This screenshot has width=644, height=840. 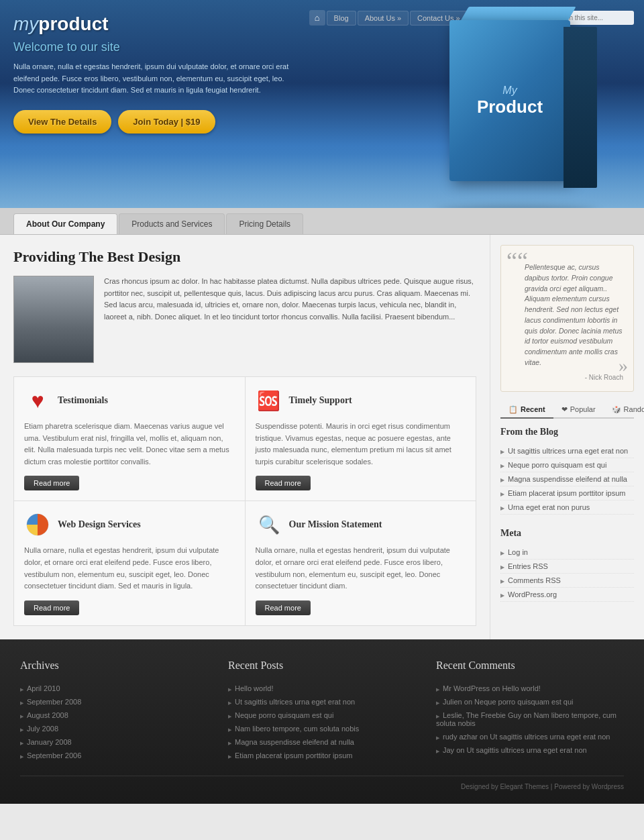 I want to click on list-item: January 2008, so click(x=114, y=742).